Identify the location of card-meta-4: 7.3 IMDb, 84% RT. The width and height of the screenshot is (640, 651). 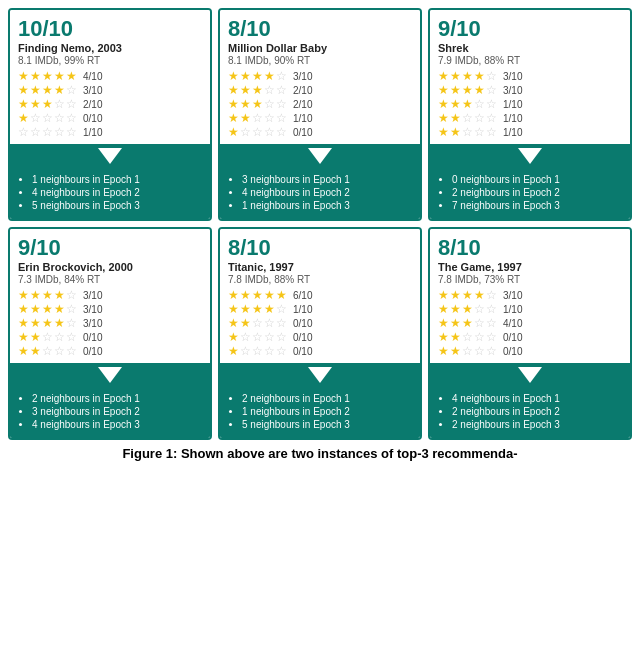
(110, 280).